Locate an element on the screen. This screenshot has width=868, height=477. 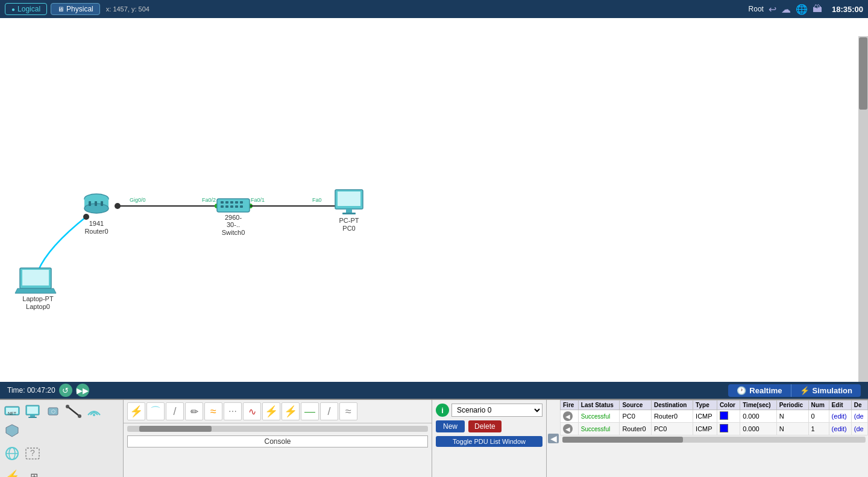
scenario-info-button: i is located at coordinates (442, 410).